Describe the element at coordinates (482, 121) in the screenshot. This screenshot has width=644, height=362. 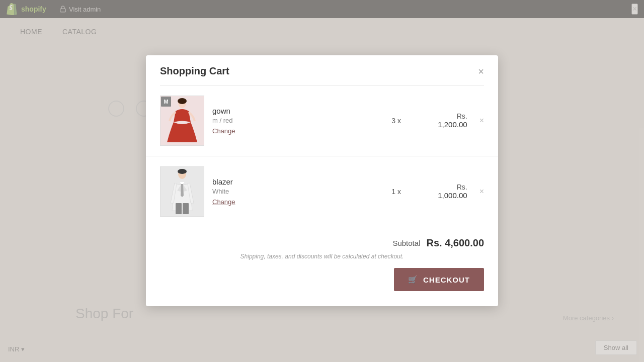
I see `gown-remove-button: ×` at that location.